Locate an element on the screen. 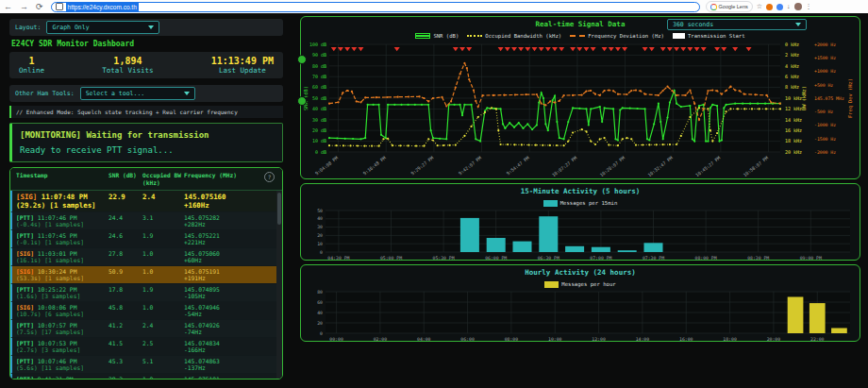 The height and width of the screenshot is (388, 868). address-bar: https://e24cy.dxcom.co.th is located at coordinates (376, 8).